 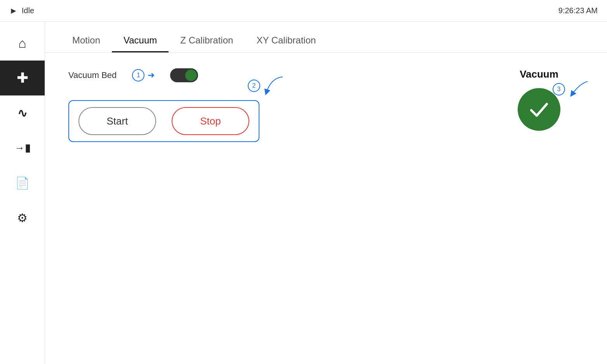 I want to click on checkmark-container: 3, so click(x=539, y=109).